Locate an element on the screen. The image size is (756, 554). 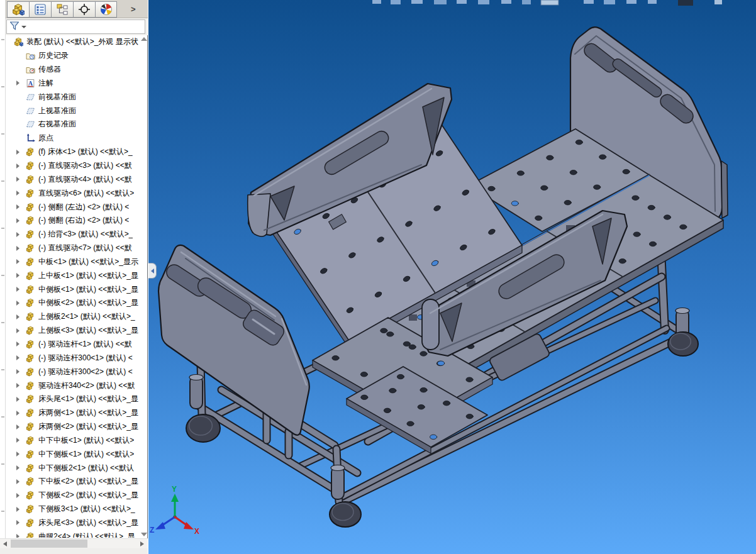
tree-item: 中侧板<2> (默认) <<默认>_显 is located at coordinates (75, 303).